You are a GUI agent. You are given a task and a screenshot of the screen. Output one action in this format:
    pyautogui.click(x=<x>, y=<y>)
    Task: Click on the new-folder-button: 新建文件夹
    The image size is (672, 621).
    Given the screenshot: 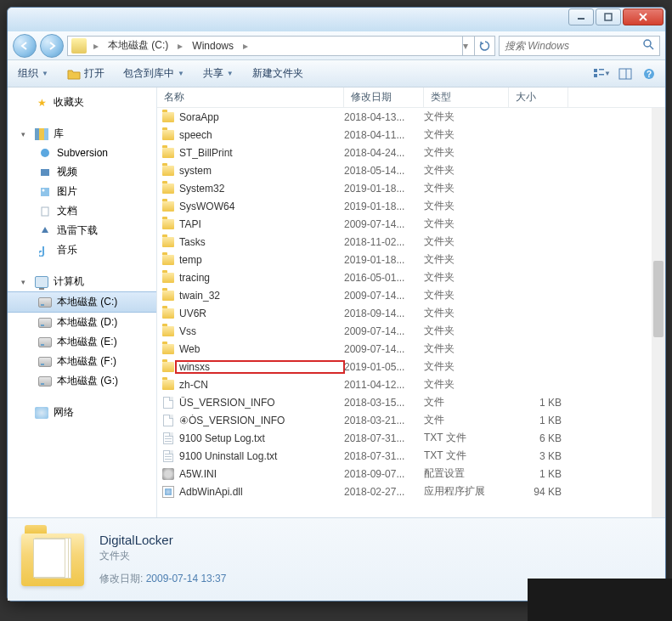 What is the action you would take?
    pyautogui.click(x=278, y=73)
    